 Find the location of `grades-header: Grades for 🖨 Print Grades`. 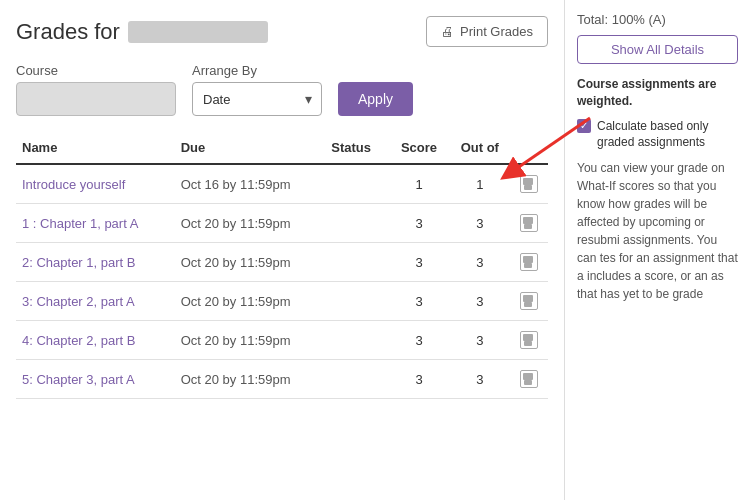

grades-header: Grades for 🖨 Print Grades is located at coordinates (282, 32).